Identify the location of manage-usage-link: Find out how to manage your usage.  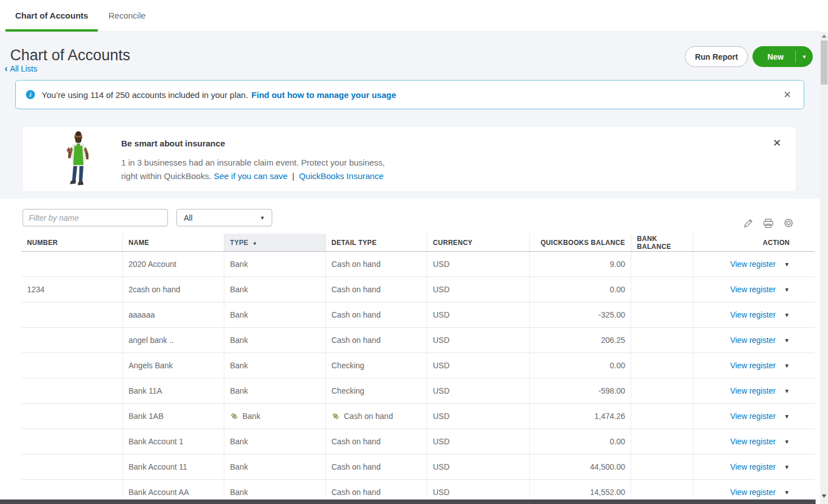
(324, 95).